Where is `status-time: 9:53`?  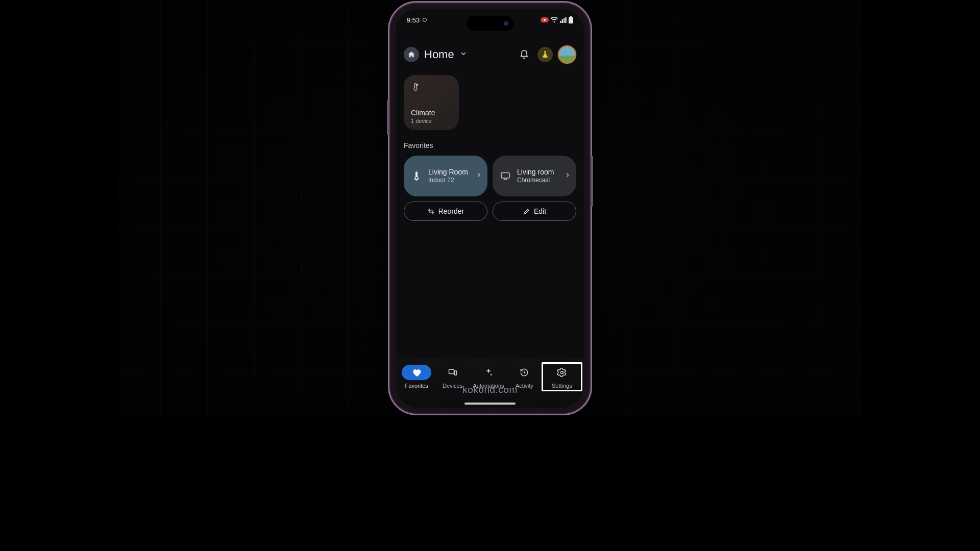
status-time: 9:53 is located at coordinates (413, 20).